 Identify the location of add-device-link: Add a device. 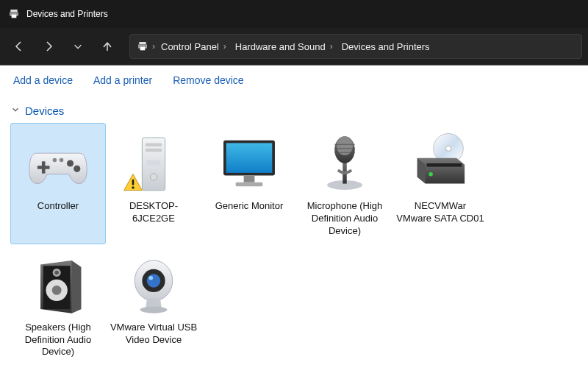
(43, 80).